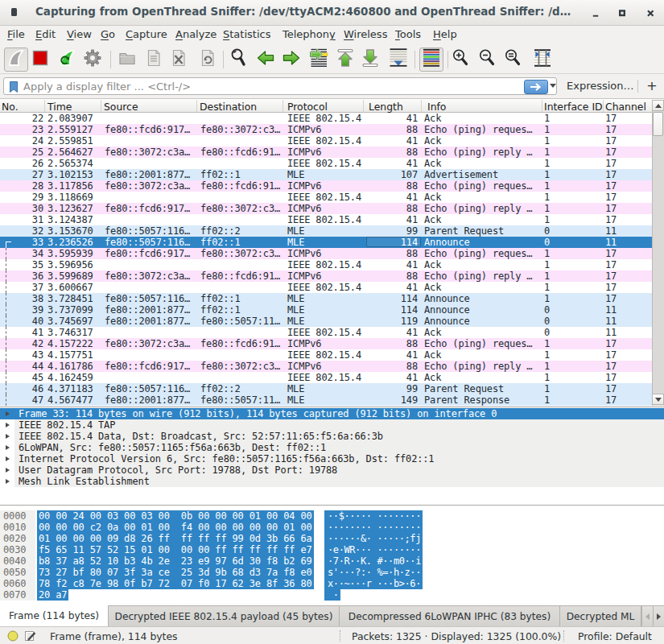  I want to click on detail-row-selected: Frame 33: 114 bytes on wire (912 bits), …, so click(332, 414).